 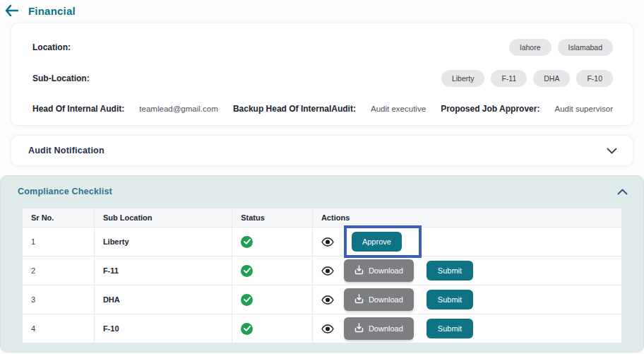 What do you see at coordinates (322, 242) in the screenshot?
I see `table-row: 1 Liberty Approve` at bounding box center [322, 242].